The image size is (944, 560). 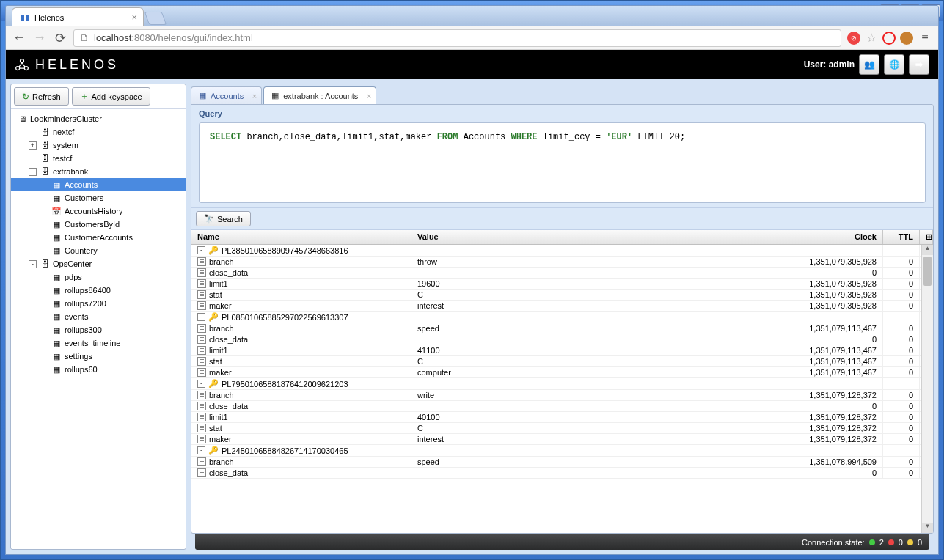 What do you see at coordinates (56, 211) in the screenshot?
I see `tree-item-icon: 📅` at bounding box center [56, 211].